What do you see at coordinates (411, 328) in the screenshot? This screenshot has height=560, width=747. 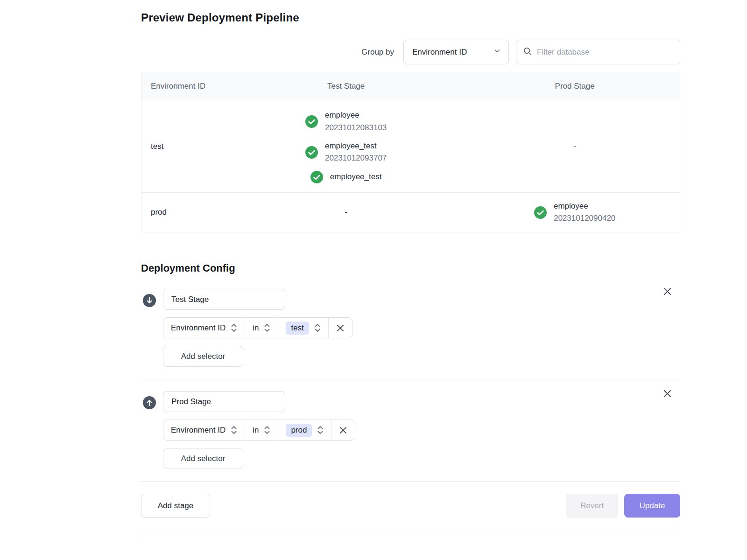 I see `stage-config-test: Environment ID in test Add selector` at bounding box center [411, 328].